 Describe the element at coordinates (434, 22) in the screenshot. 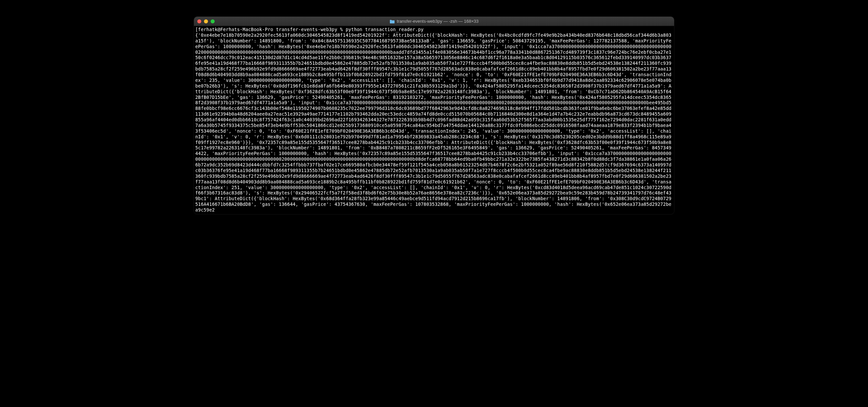

I see `title-bar: transfer-events-web3py — -zsh — 168×33` at that location.